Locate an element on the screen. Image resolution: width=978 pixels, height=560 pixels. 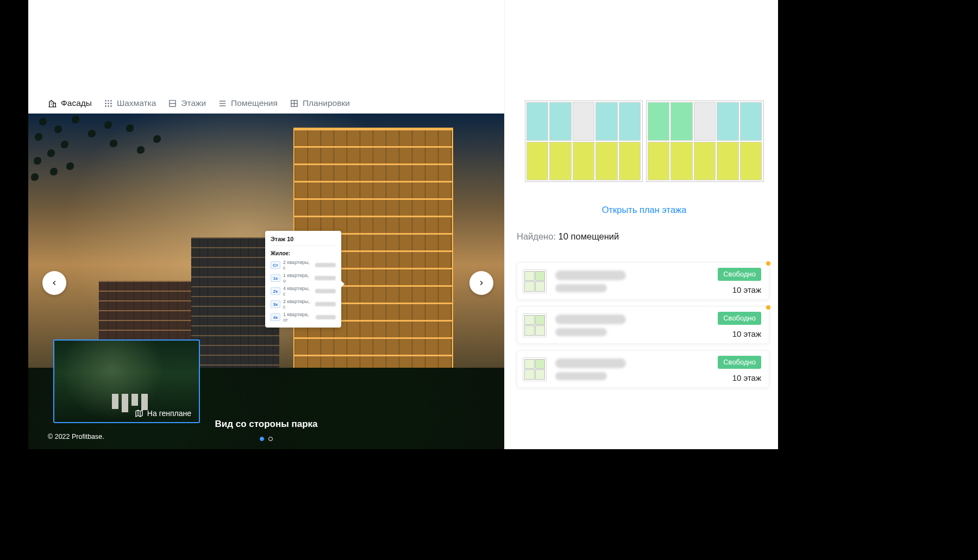
tab-facades: Фасады is located at coordinates (70, 103).